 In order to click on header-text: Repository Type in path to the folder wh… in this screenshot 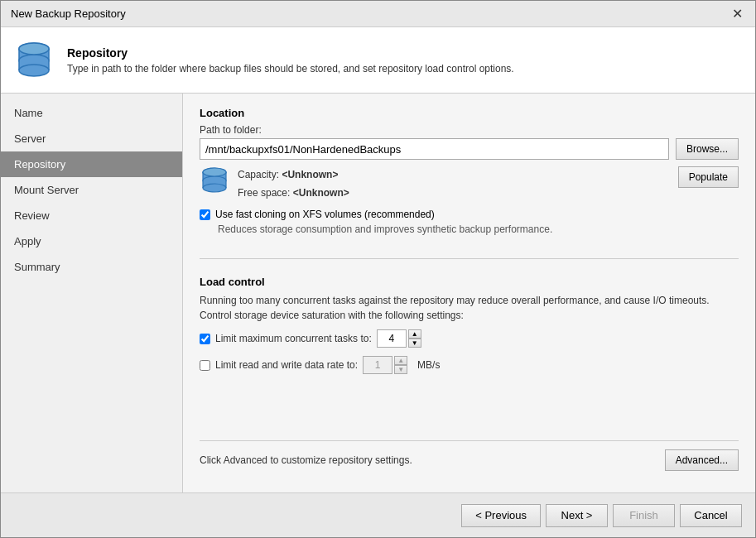, I will do `click(291, 60)`.